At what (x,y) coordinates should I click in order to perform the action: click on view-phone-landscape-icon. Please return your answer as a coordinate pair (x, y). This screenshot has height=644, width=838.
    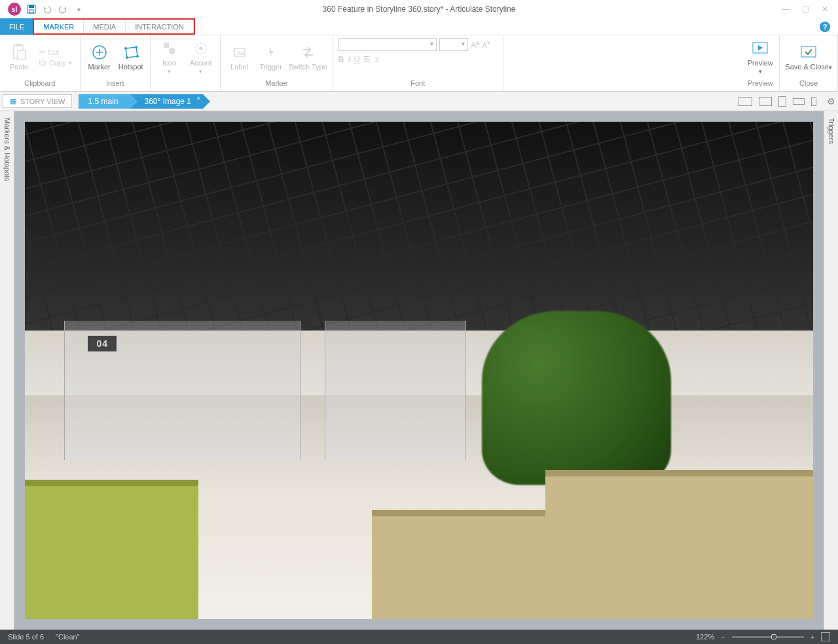
    Looking at the image, I should click on (799, 101).